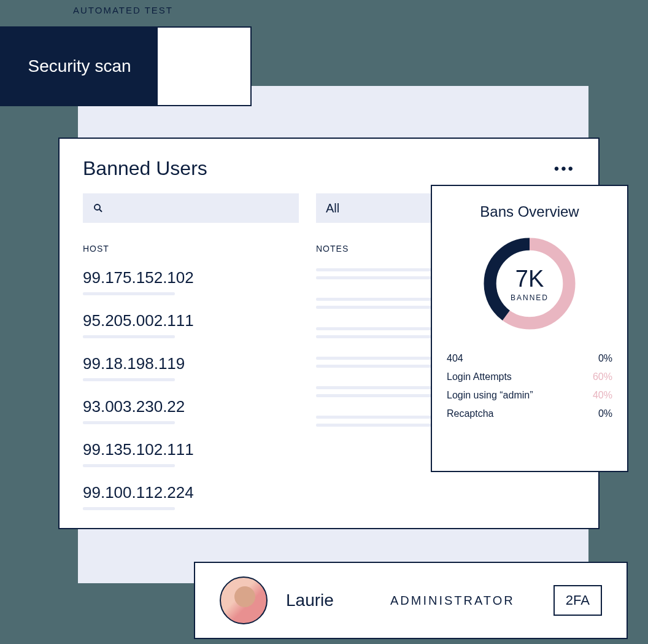 This screenshot has width=648, height=644. Describe the element at coordinates (191, 277) in the screenshot. I see `host-item: 99.175.152.102` at that location.